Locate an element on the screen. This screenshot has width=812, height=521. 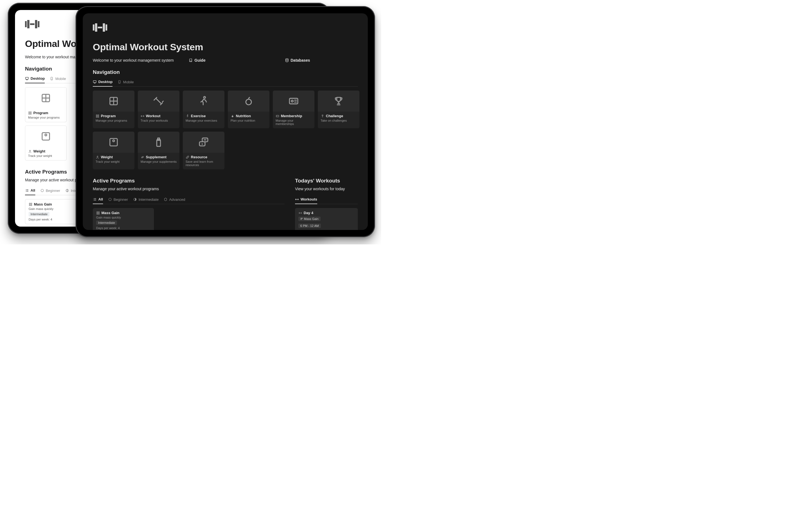
nav-card-title: Supplement is located at coordinates (156, 157).